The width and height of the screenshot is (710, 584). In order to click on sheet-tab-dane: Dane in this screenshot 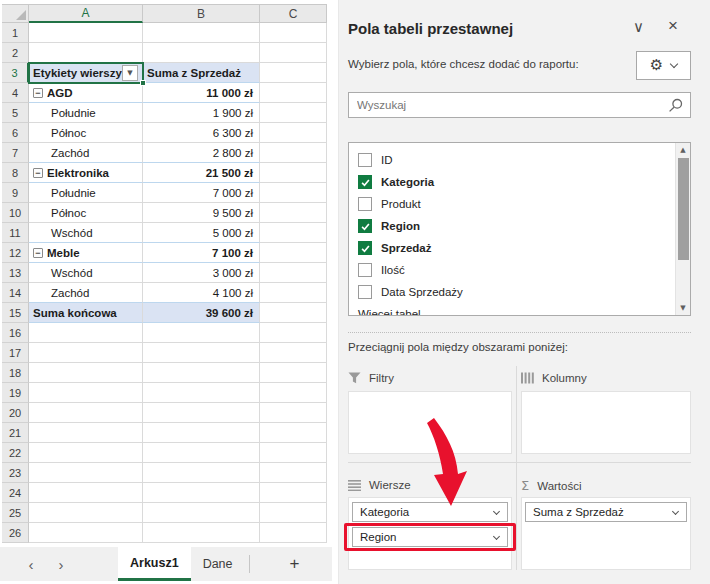, I will do `click(218, 564)`.